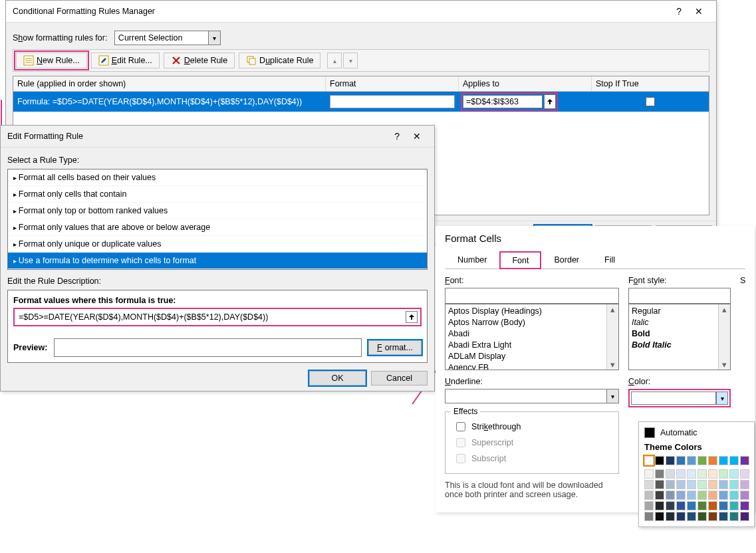  Describe the element at coordinates (472, 259) in the screenshot. I see `tab-number: Number` at that location.